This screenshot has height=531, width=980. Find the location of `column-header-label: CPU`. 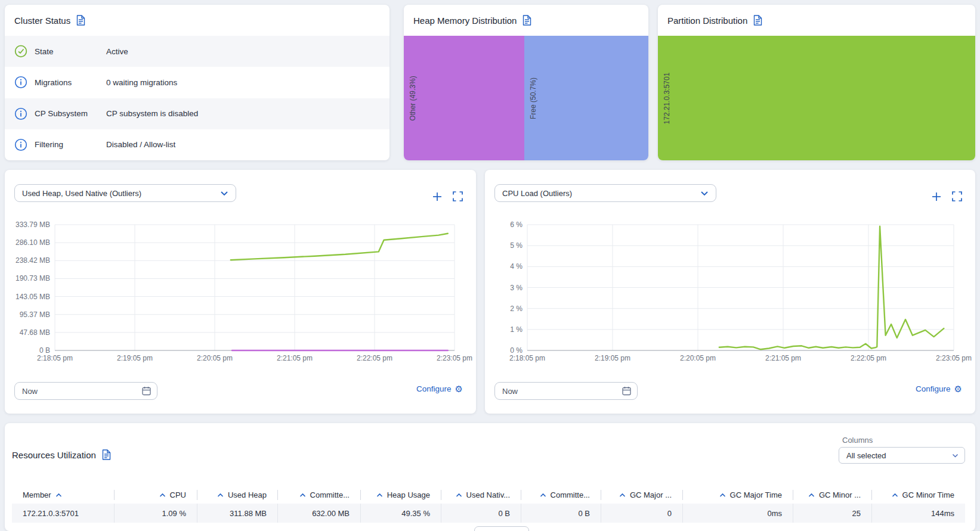

column-header-label: CPU is located at coordinates (178, 495).